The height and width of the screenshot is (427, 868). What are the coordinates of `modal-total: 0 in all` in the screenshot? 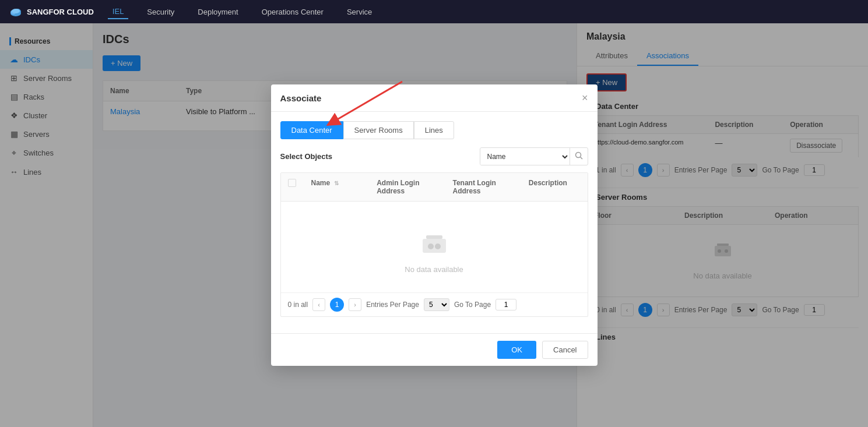 It's located at (298, 305).